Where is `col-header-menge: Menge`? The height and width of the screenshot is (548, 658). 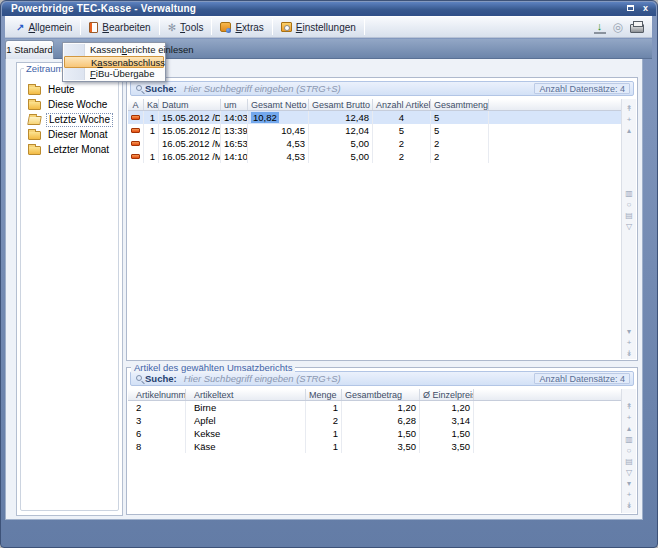 col-header-menge: Menge is located at coordinates (324, 394).